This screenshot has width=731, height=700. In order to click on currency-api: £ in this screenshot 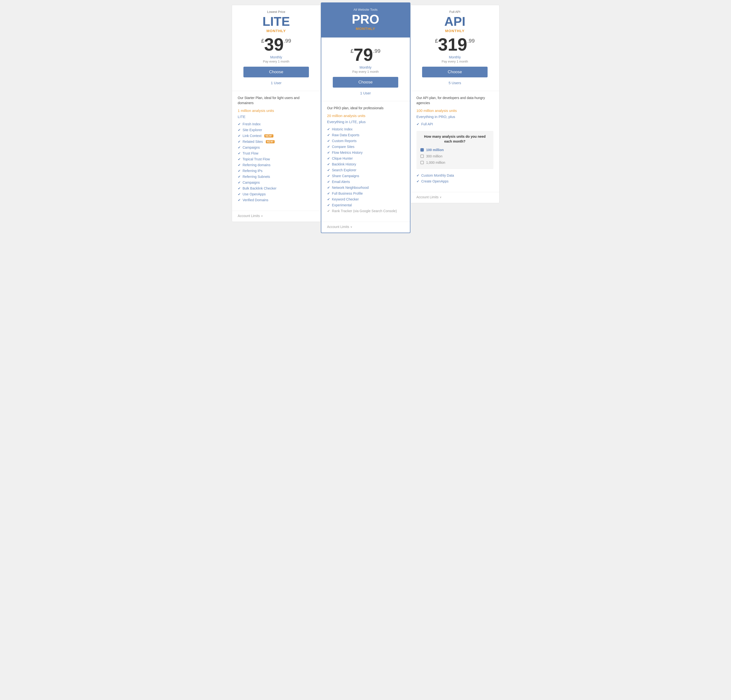, I will do `click(436, 41)`.